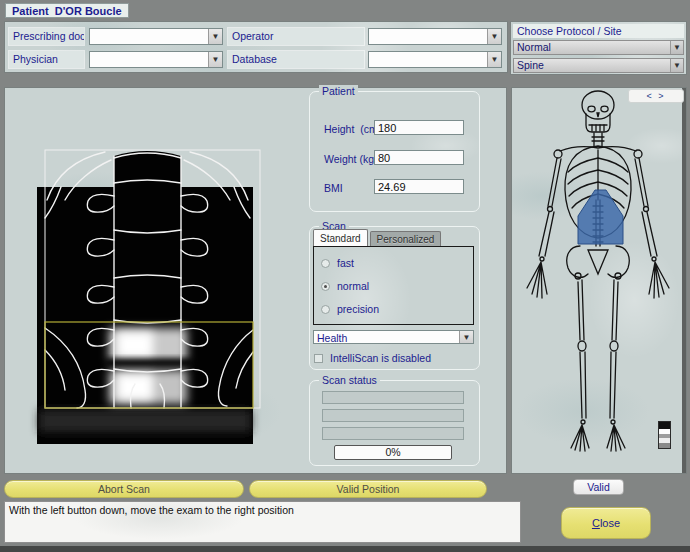  What do you see at coordinates (124, 489) in the screenshot?
I see `abort-scan-button: Abort Scan` at bounding box center [124, 489].